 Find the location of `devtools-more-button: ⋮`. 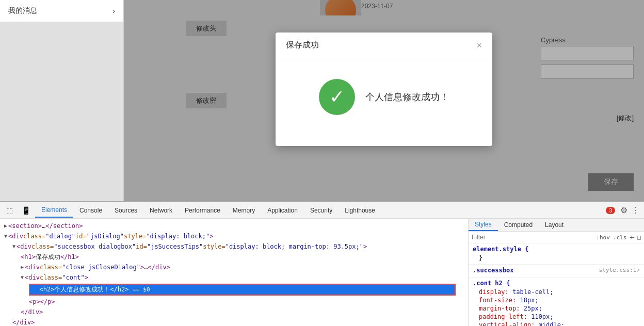

devtools-more-button: ⋮ is located at coordinates (636, 210).